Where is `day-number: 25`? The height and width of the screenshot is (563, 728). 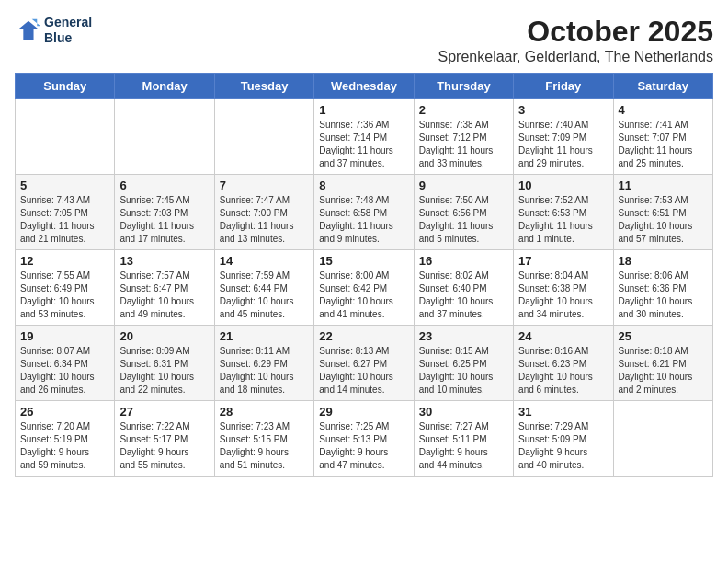
day-number: 25 is located at coordinates (664, 337).